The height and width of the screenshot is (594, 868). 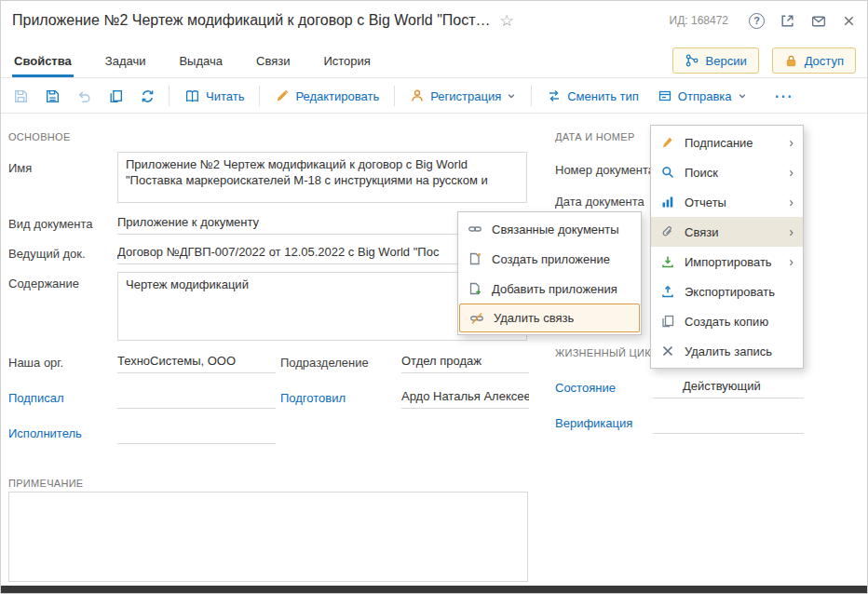 I want to click on favorite-star-icon: ☆, so click(x=507, y=20).